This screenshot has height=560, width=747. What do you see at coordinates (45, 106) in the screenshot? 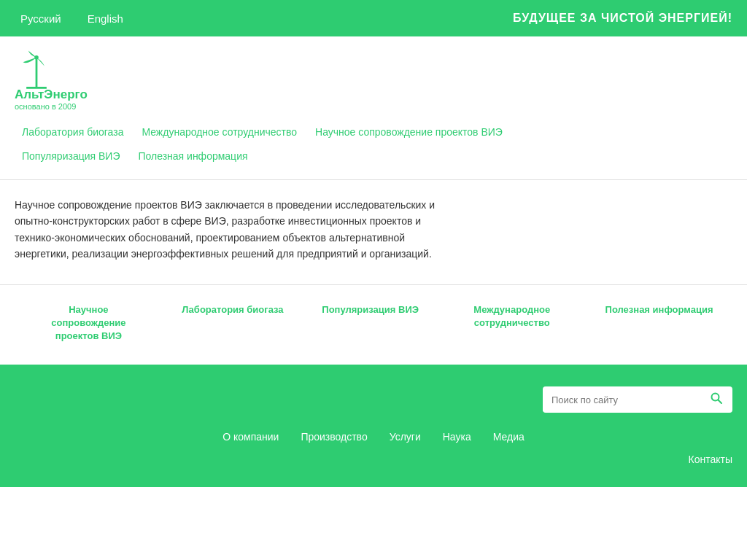
I see `logo-founded: основано в 2009` at bounding box center [45, 106].